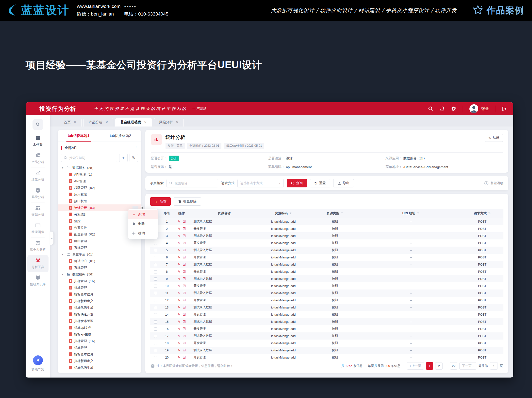 This screenshot has height=398, width=532. I want to click on table-row: 14 ✎☑ 开发管理 ic-taskMange-add 按钮 -- POST, so click(327, 315).